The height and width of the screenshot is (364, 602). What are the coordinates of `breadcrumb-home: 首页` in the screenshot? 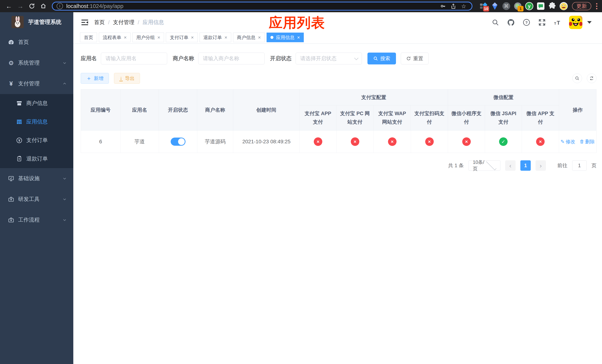 It's located at (99, 22).